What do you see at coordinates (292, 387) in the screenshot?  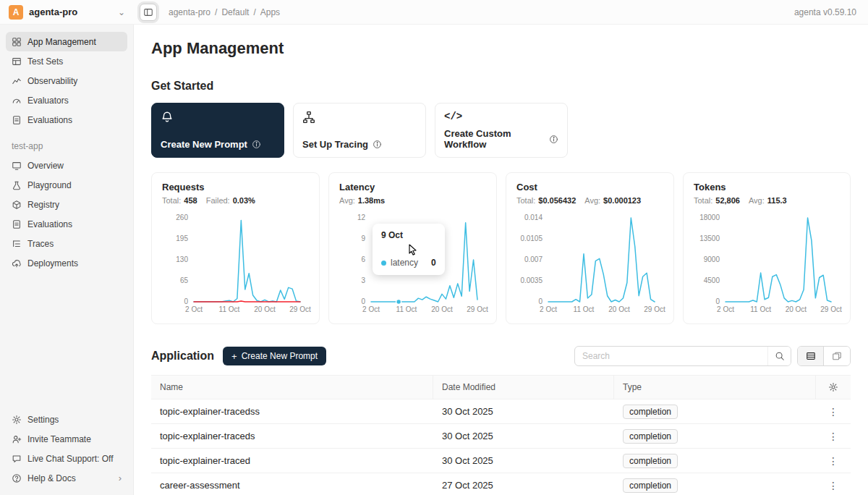 I see `column-header-name: Name` at bounding box center [292, 387].